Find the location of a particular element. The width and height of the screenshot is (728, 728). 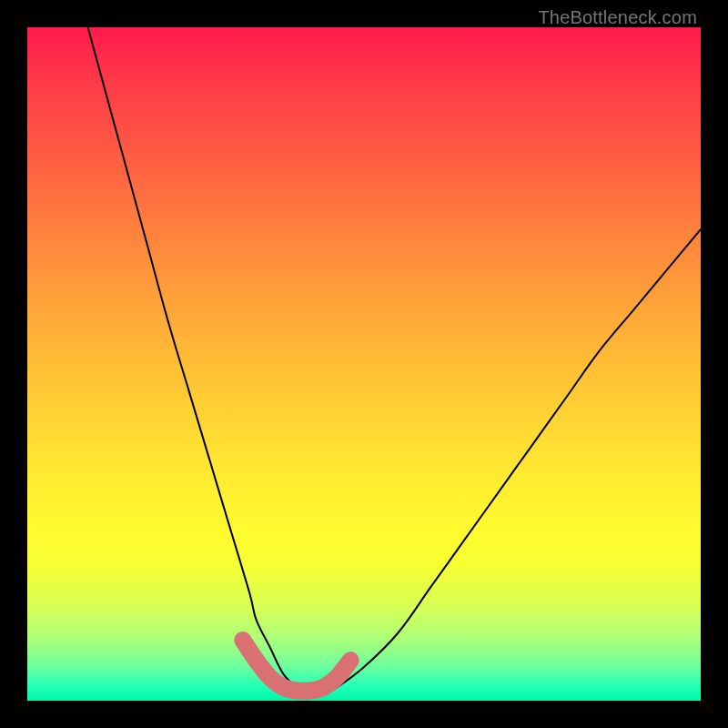

optimal-zone-arc is located at coordinates (297, 665).